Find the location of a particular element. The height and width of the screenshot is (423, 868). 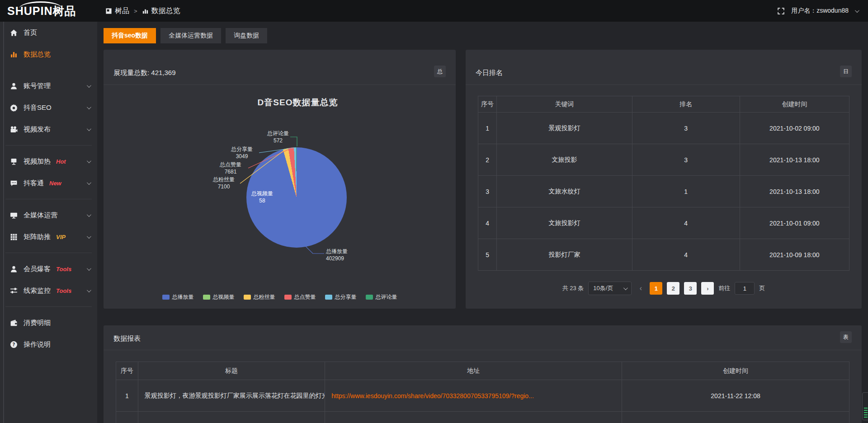

tab-douyin-seo-data: 抖音seo数据 is located at coordinates (130, 36).